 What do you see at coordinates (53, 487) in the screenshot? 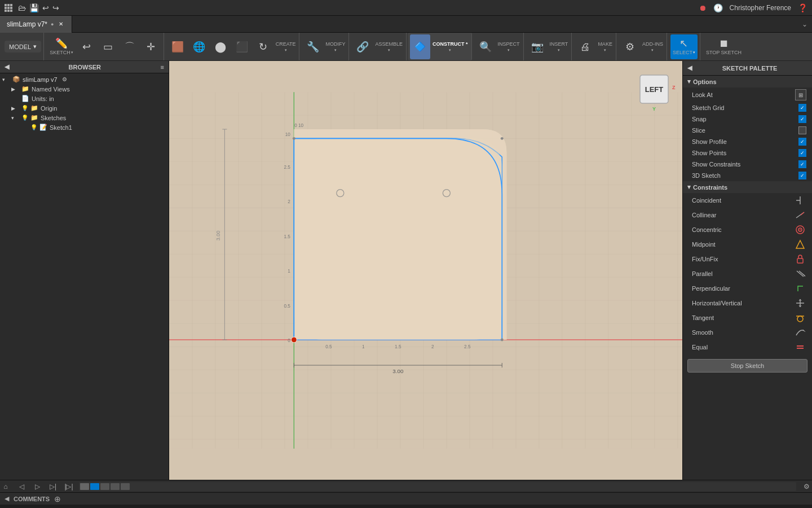
I see `nav-next-icon: ▷|` at bounding box center [53, 487].